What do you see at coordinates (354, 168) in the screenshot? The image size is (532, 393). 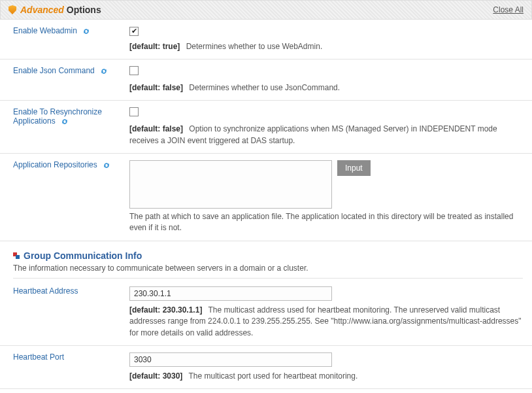 I see `input-button: Input` at bounding box center [354, 168].